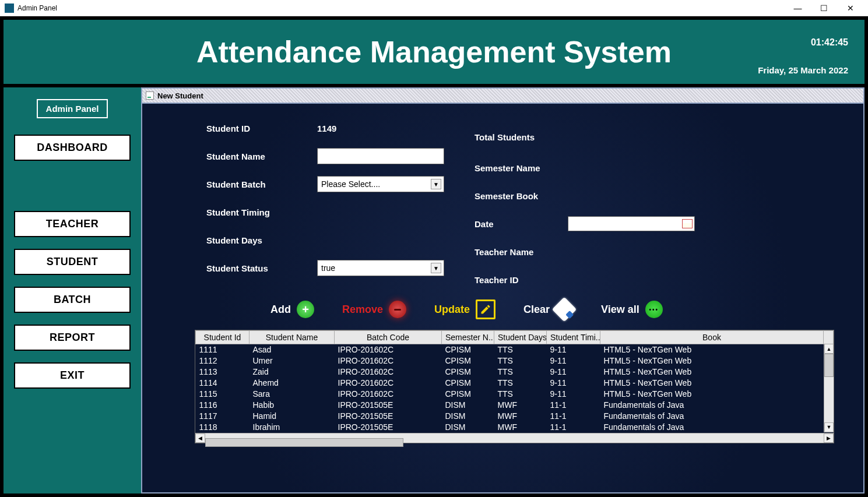  I want to click on col-student-days: Student Days, so click(521, 338).